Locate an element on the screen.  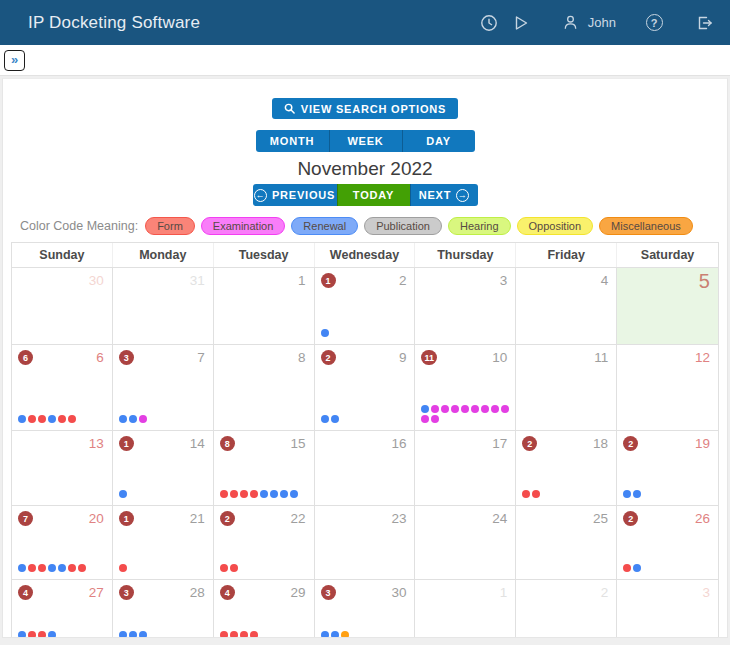
calendar-cell-3-other: 3 is located at coordinates (668, 609).